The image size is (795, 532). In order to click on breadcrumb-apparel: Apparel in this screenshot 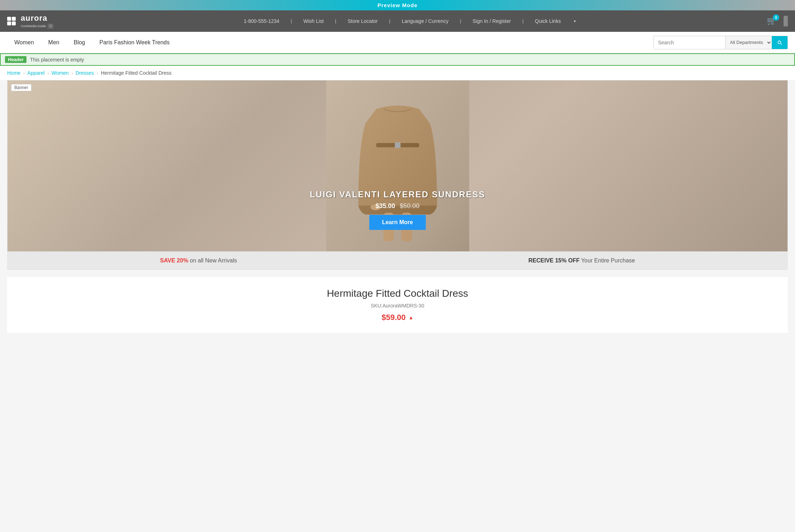, I will do `click(36, 73)`.